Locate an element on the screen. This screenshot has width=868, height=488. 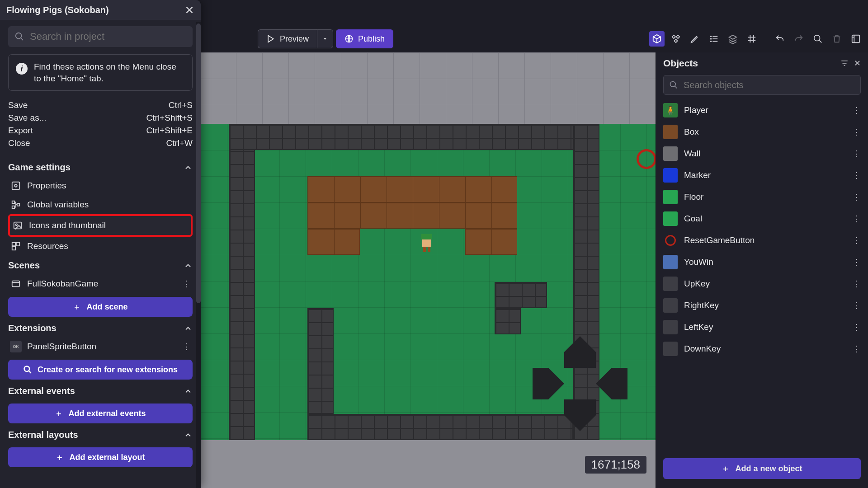
grid-icon is located at coordinates (752, 39).